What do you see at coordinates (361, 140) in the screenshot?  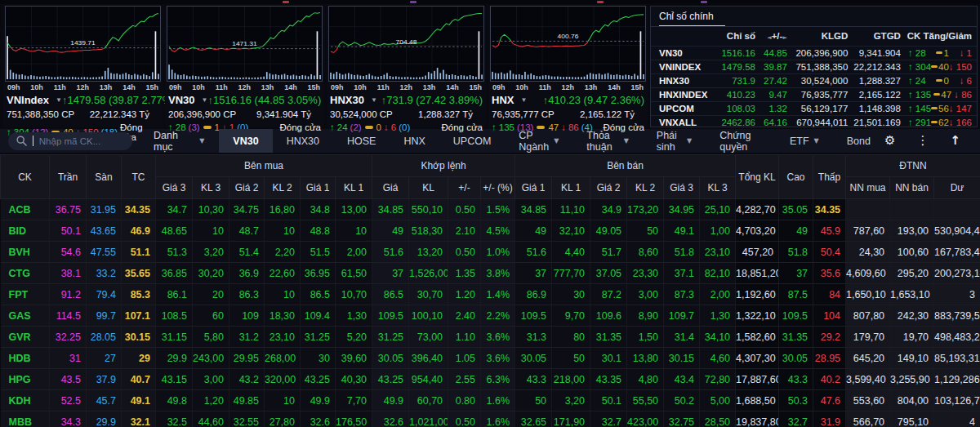 I see `tab-hose: HOSE` at bounding box center [361, 140].